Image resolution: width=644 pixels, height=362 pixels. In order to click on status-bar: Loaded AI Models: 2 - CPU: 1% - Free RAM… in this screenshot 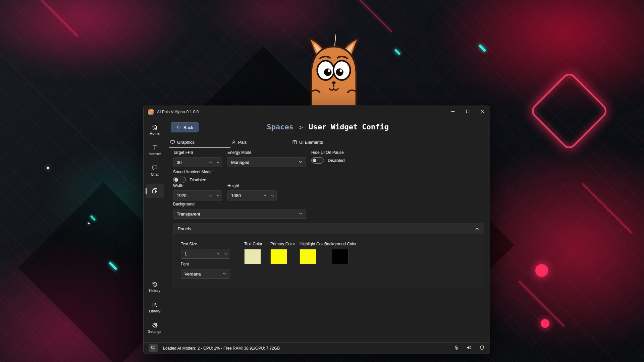, I will do `click(317, 348)`.